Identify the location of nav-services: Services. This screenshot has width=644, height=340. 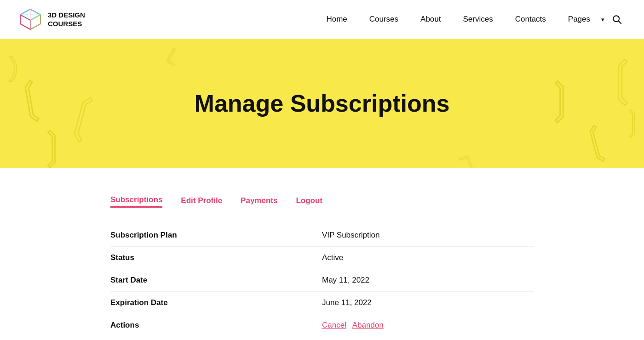
(478, 19).